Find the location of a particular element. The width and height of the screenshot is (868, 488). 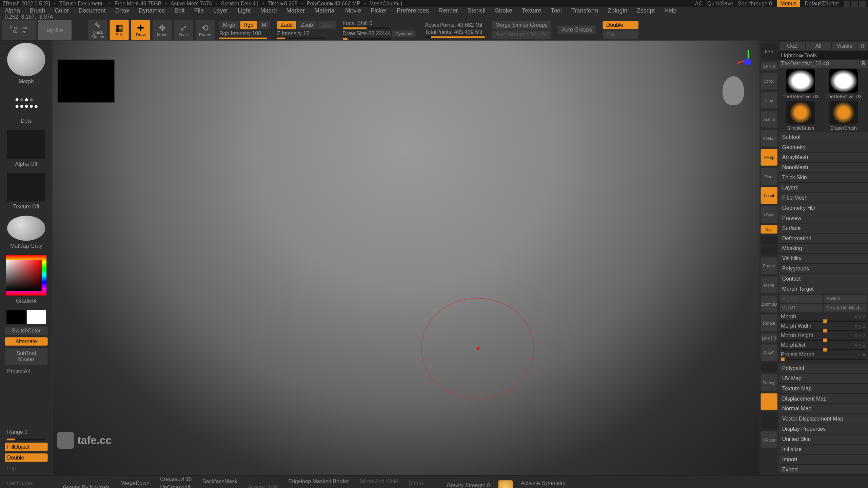

stroke-swatch is located at coordinates (26, 103).